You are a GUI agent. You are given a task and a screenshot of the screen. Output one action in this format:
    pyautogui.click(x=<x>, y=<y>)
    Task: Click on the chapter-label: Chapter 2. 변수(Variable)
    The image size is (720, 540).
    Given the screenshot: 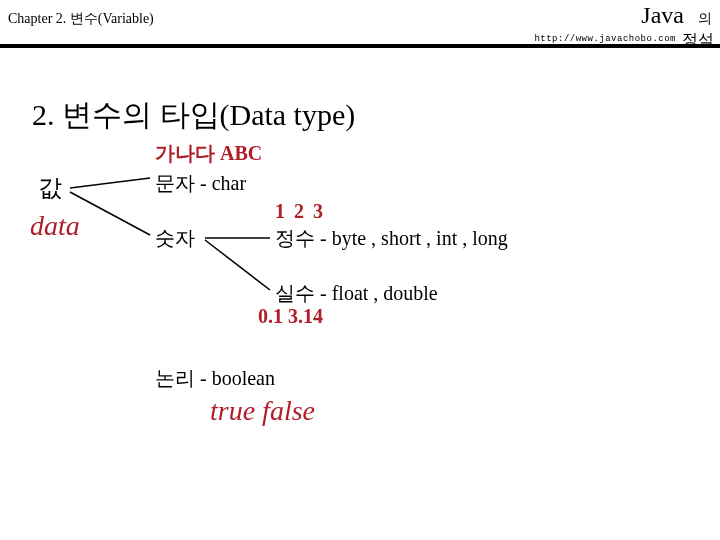 What is the action you would take?
    pyautogui.click(x=81, y=19)
    